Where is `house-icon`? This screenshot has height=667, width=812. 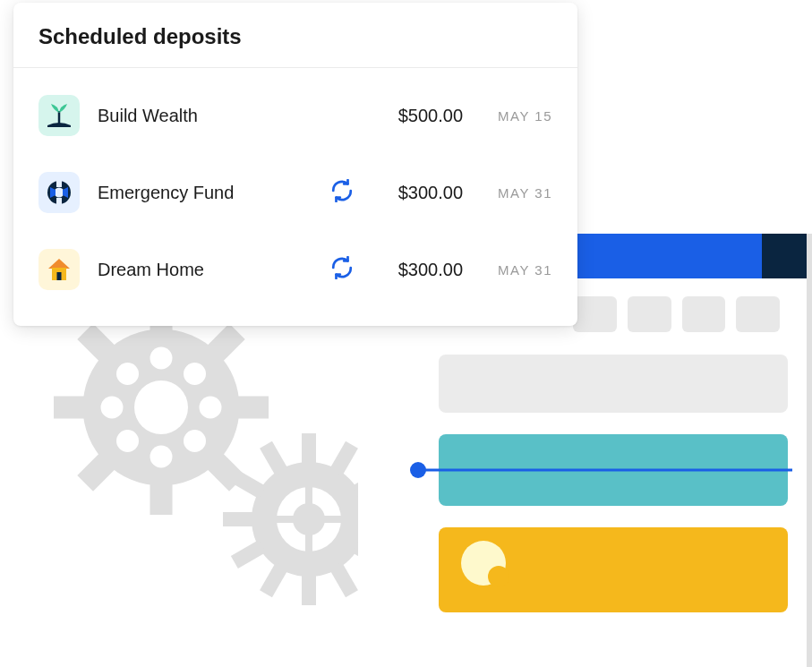
house-icon is located at coordinates (59, 269).